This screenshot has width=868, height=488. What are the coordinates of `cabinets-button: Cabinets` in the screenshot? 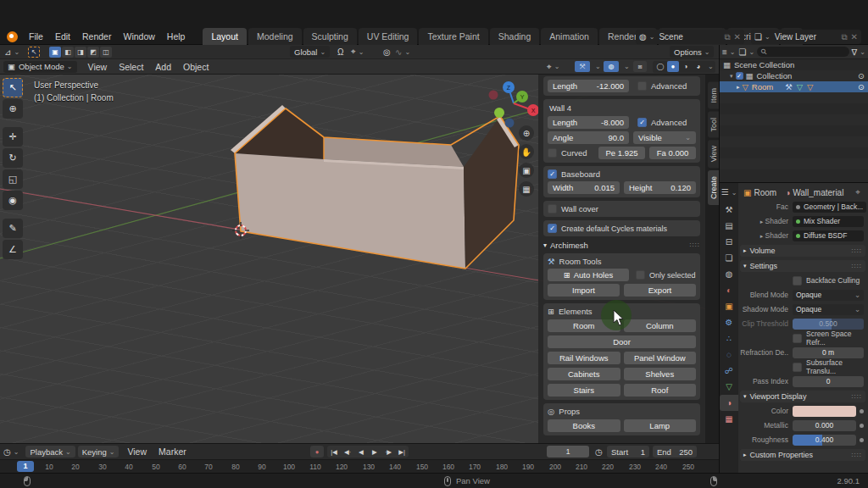 It's located at (584, 374).